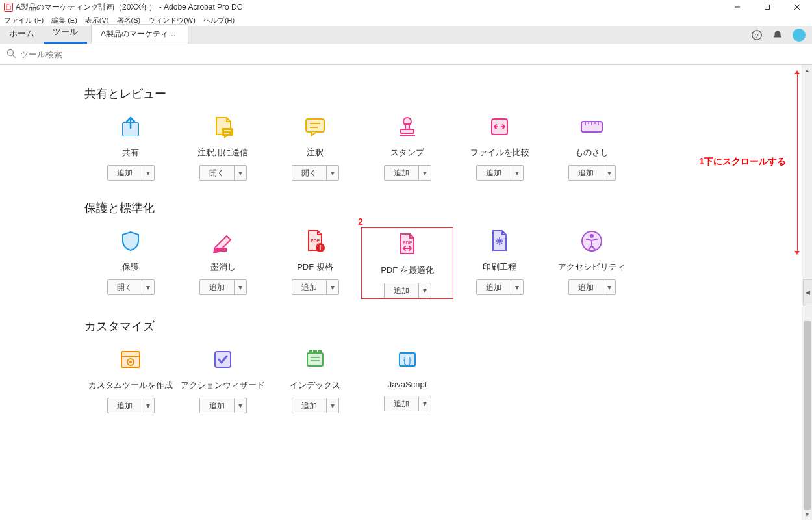 The width and height of the screenshot is (812, 520). What do you see at coordinates (437, 263) in the screenshot?
I see `tool-row: 保護開く▾墨消し追加▾PDFiPDF 規格追加▾PDFPDF を最適化追加▾2印…` at bounding box center [437, 263].